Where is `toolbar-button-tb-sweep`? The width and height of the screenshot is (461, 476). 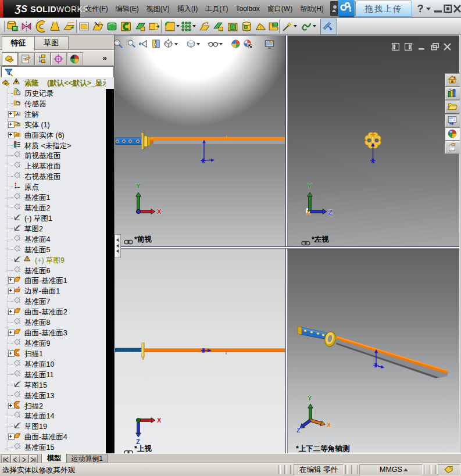 toolbar-button-tb-sweep is located at coordinates (41, 27).